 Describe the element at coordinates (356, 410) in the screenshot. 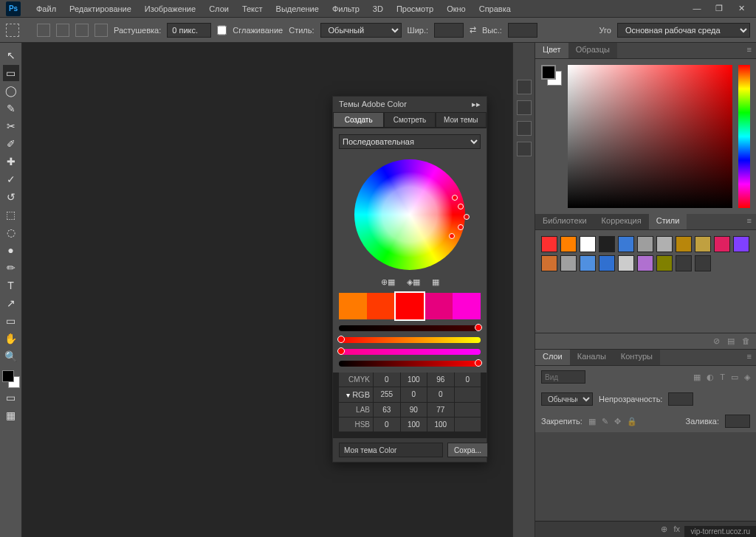

I see `lab-label: LAB` at that location.